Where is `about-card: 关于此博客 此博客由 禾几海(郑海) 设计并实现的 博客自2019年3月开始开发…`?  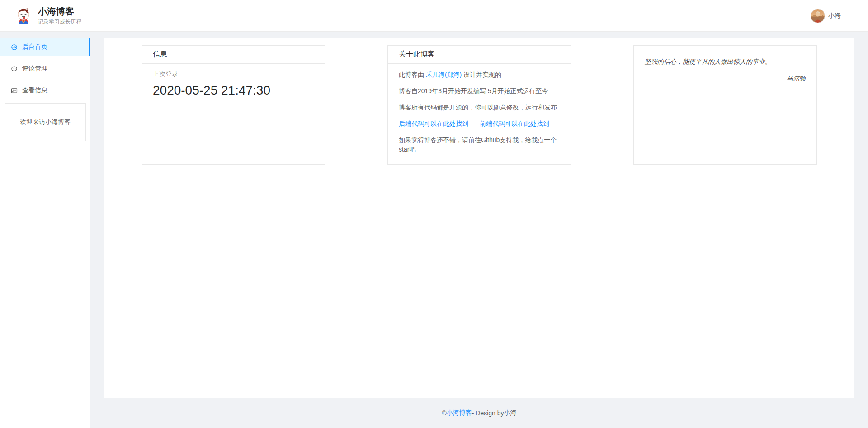
about-card: 关于此博客 此博客由 禾几海(郑海) 设计并实现的 博客自2019年3月开始开发… is located at coordinates (479, 105).